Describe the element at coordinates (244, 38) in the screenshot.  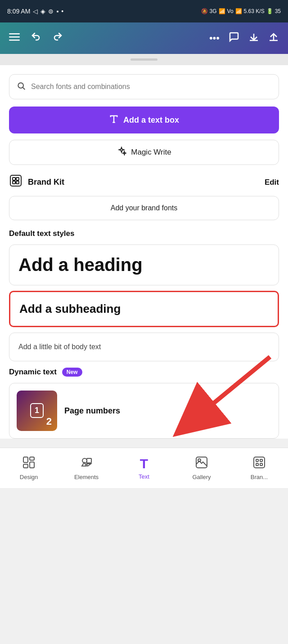
I see `toolbar-right: •••` at that location.